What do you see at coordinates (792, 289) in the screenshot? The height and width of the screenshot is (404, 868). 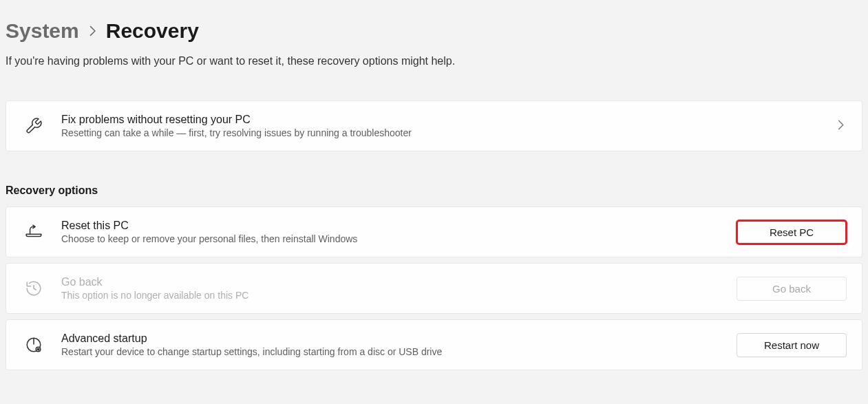 I see `go-back-action: Go back` at bounding box center [792, 289].